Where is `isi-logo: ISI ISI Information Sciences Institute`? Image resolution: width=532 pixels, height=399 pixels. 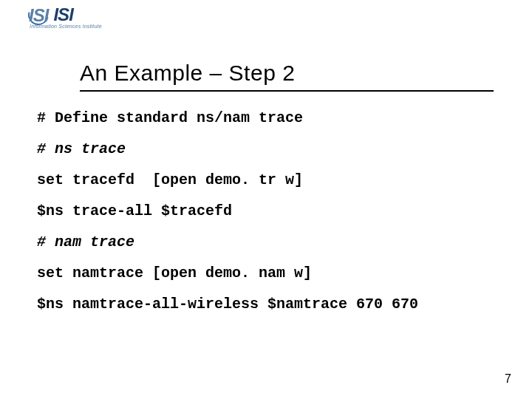
isi-logo: ISI ISI Information Sciences Institute is located at coordinates (65, 16).